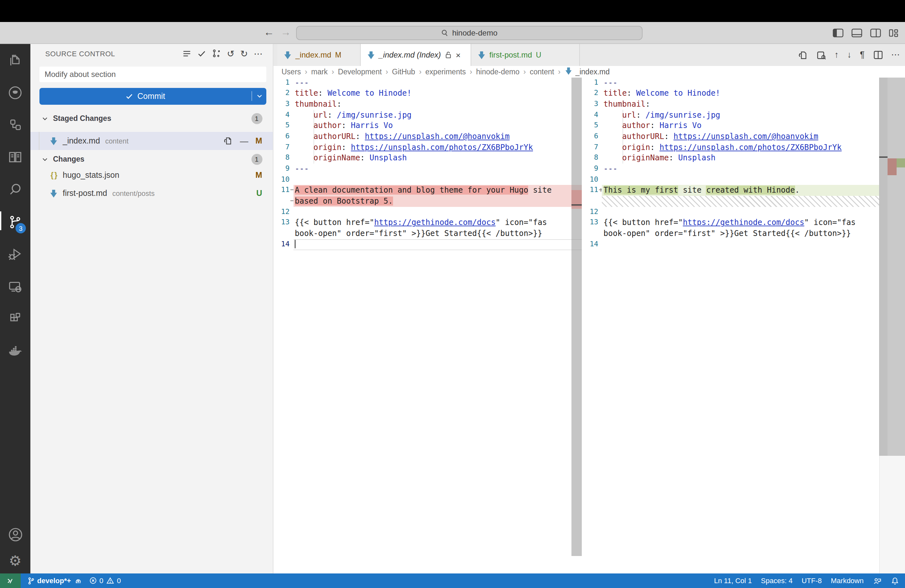  I want to click on search-icon, so click(15, 189).